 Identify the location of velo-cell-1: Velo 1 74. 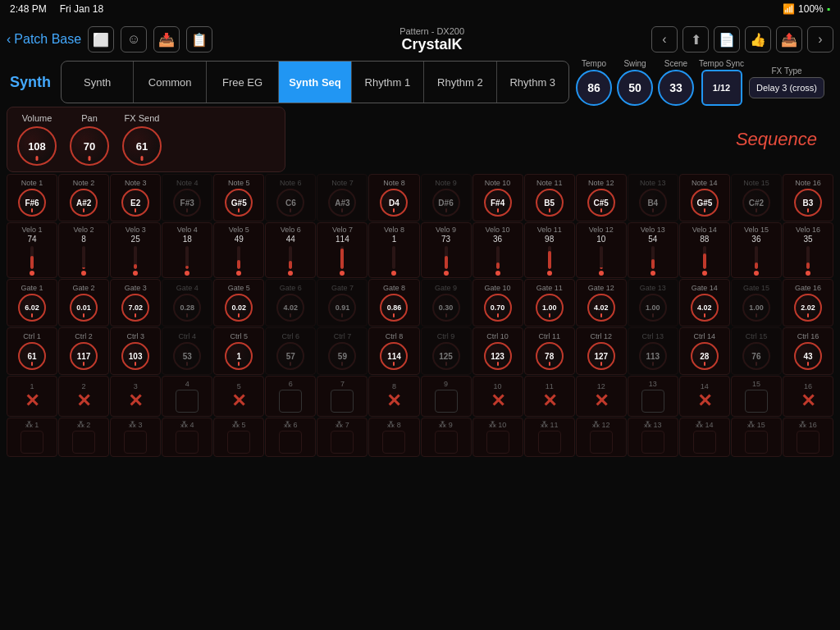
(32, 250).